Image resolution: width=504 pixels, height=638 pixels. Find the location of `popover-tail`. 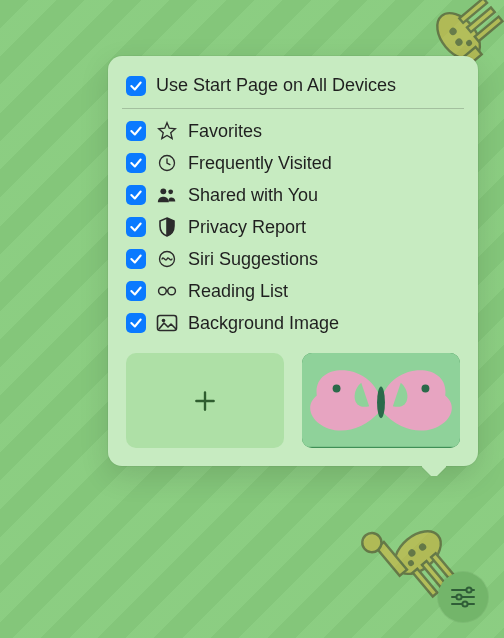

popover-tail is located at coordinates (434, 470).